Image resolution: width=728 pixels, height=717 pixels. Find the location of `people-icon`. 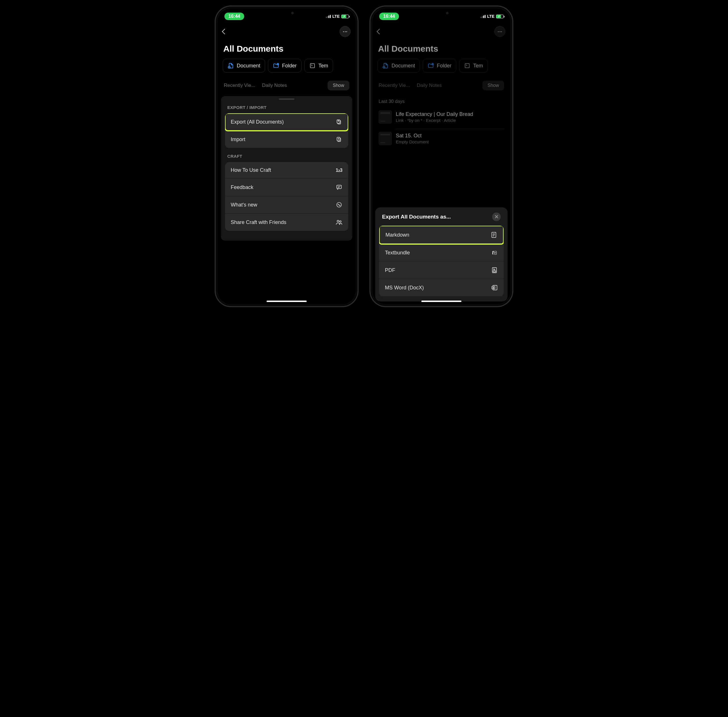

people-icon is located at coordinates (339, 222).